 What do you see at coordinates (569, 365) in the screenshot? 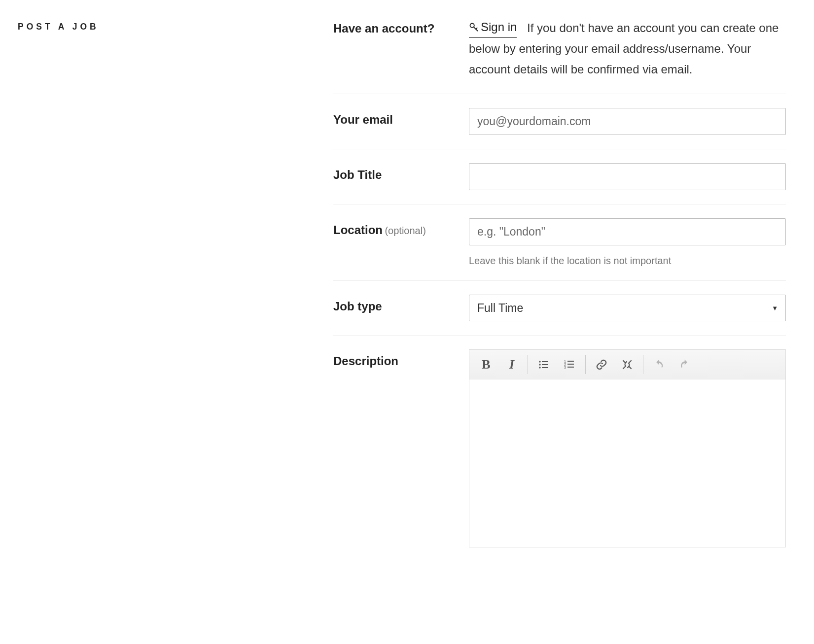
I see `numbered-list-button: 1 2 3` at bounding box center [569, 365].